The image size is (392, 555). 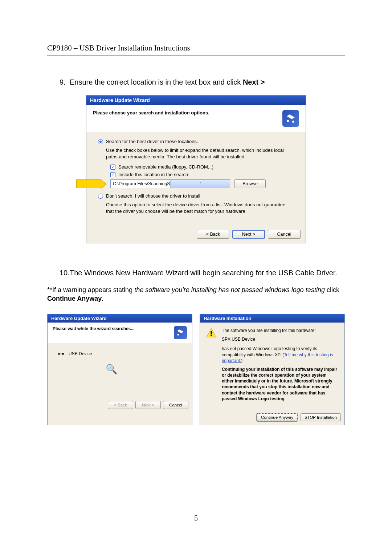 I want to click on step-9-text-pre: Ensure the correct location is in the te…, so click(x=156, y=82).